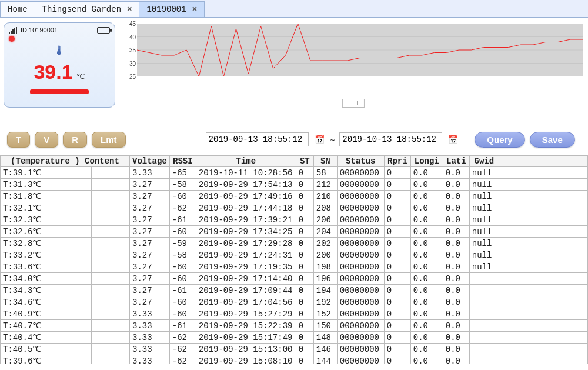 This screenshot has height=370, width=588. I want to click on battery-icon, so click(103, 31).